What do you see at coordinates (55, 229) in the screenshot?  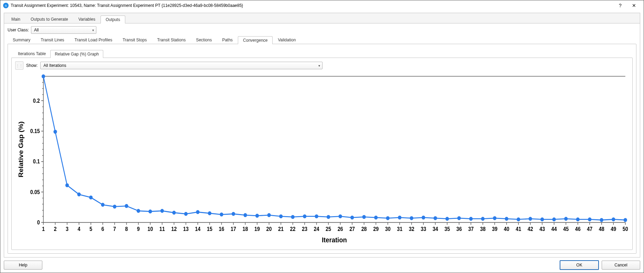 I see `svg-text: 2` at bounding box center [55, 229].